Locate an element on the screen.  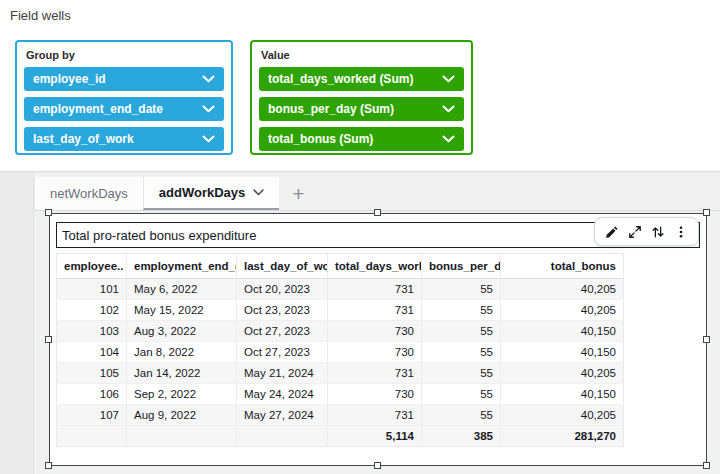
totals-row: 5,114 385 281,270 is located at coordinates (340, 436).